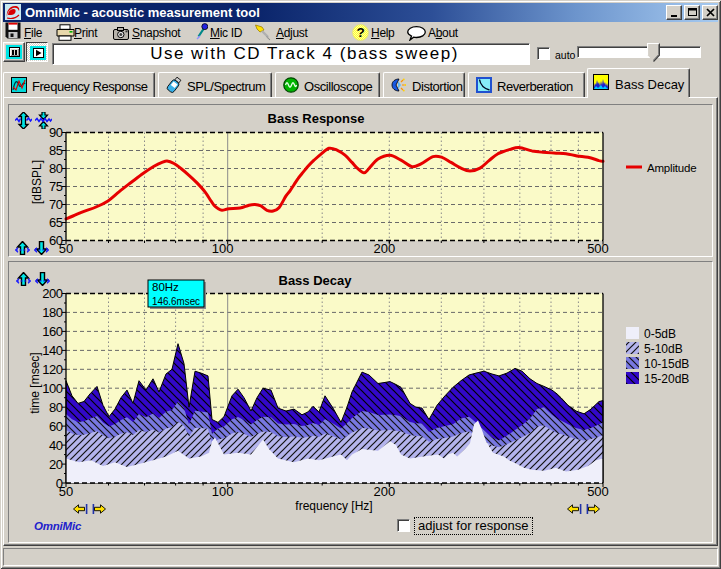  What do you see at coordinates (56, 446) in the screenshot?
I see `svg-text: 40` at bounding box center [56, 446].